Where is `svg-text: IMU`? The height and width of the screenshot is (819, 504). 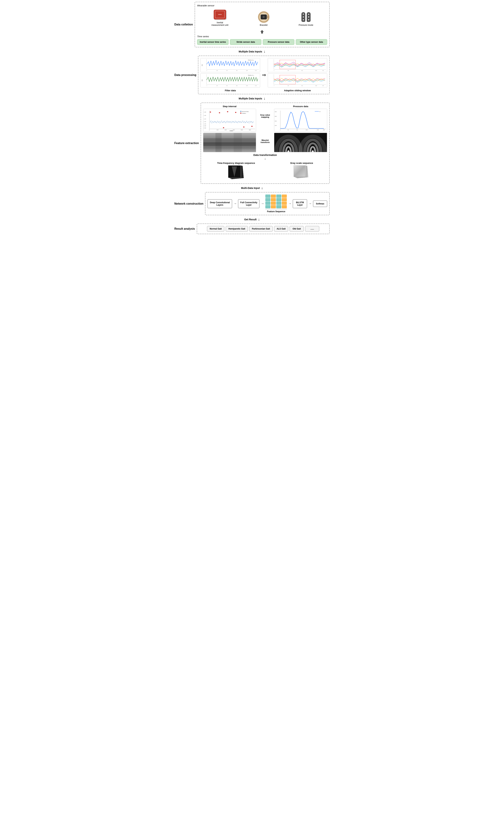 svg-text: IMU is located at coordinates (202, 80).